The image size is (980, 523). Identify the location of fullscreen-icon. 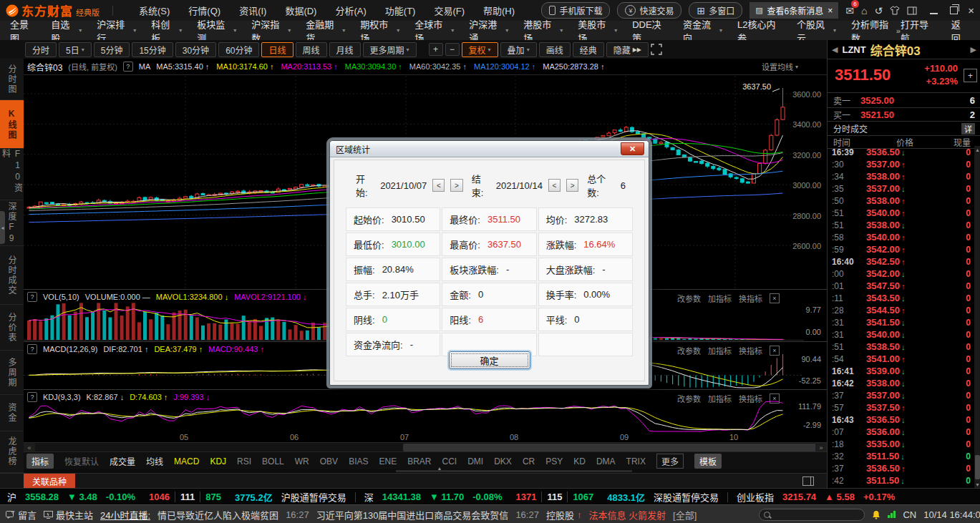
(656, 49).